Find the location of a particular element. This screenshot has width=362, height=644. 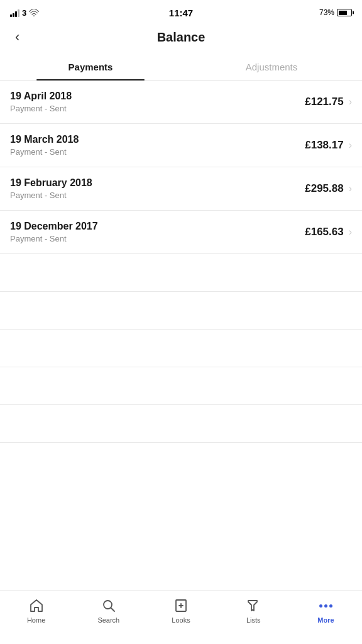

tab-adjustments: Adjustments is located at coordinates (272, 67).